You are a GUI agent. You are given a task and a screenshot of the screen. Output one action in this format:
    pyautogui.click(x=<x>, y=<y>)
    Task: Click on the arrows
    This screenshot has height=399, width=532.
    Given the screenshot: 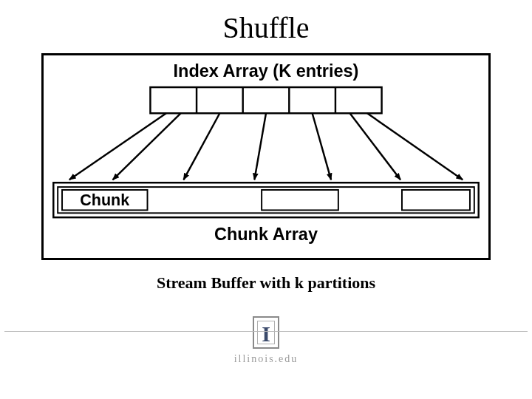 What is the action you would take?
    pyautogui.click(x=266, y=146)
    